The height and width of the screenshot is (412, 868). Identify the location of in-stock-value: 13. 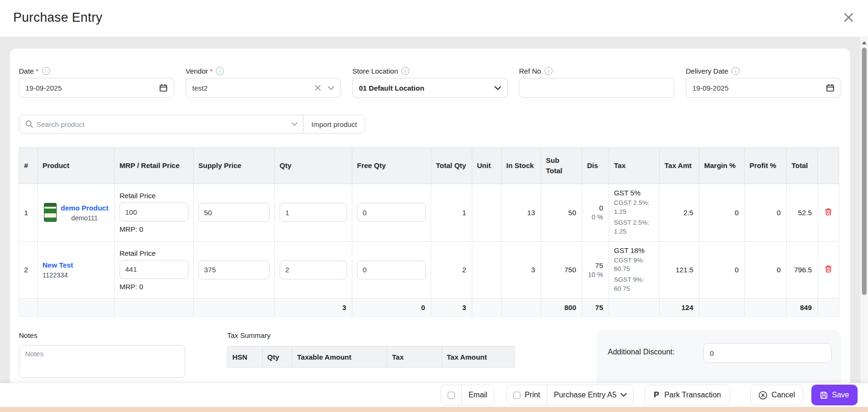
(521, 213).